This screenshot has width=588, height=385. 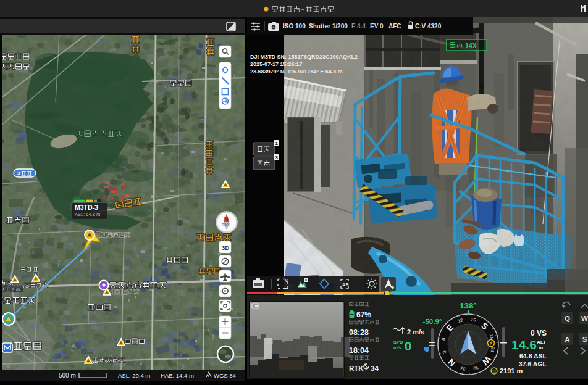 I want to click on svg-text: S, so click(x=585, y=339).